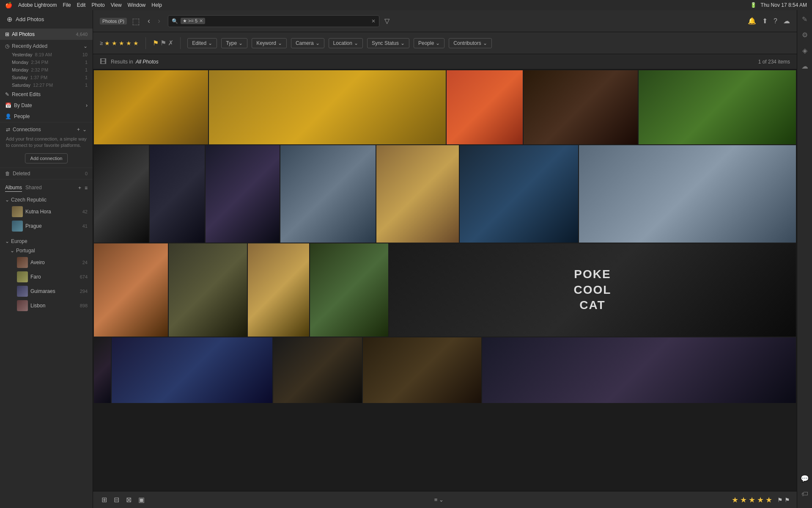  What do you see at coordinates (805, 494) in the screenshot?
I see `tag-panel-icon: 🏷` at bounding box center [805, 494].